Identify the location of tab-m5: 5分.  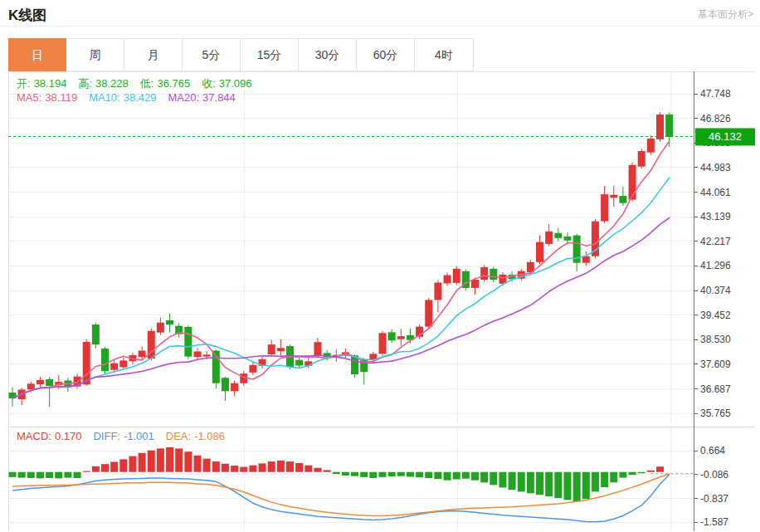
(212, 55).